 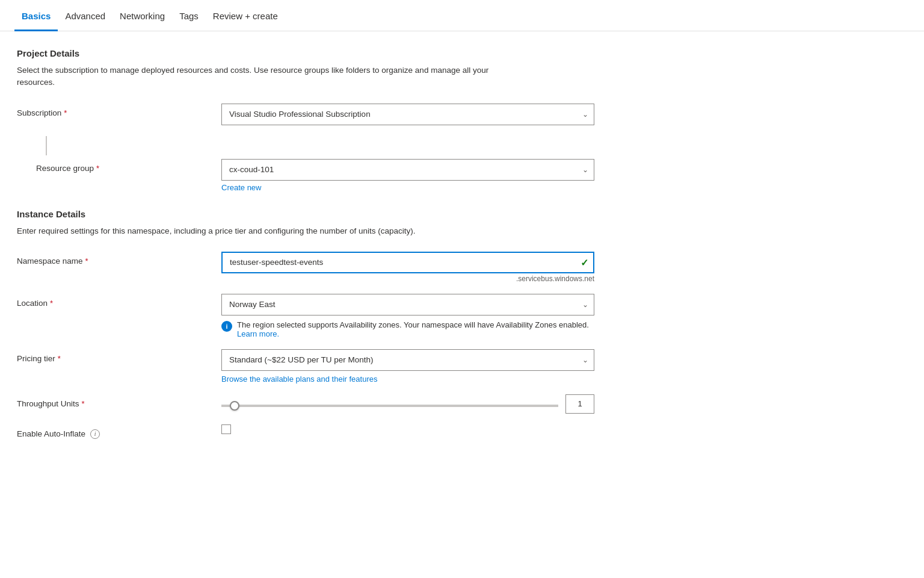 I want to click on subscription-required-star: *, so click(x=65, y=113).